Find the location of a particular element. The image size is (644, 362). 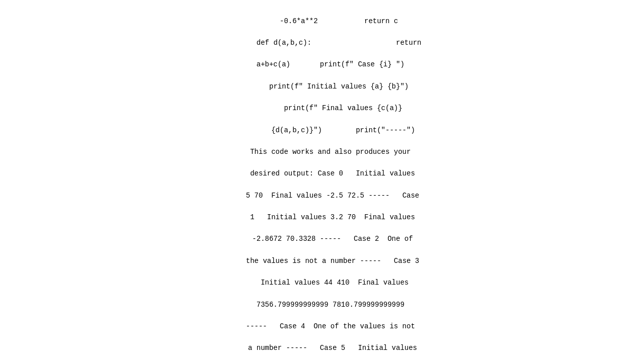

line-16: a number ----- Case 5 Initial values is located at coordinates (331, 348).